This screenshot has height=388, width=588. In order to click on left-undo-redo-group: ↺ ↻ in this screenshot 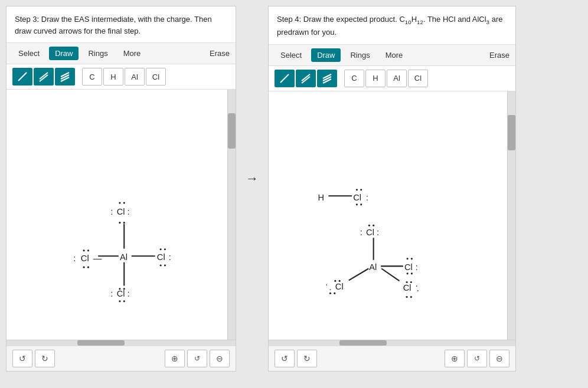, I will do `click(34, 359)`.